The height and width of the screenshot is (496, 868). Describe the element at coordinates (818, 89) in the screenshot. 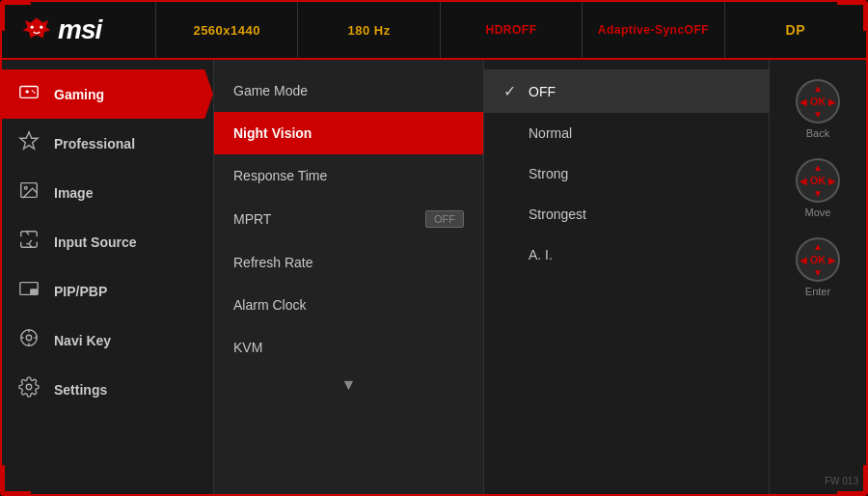

I see `arrow-up-icon: ▲` at that location.